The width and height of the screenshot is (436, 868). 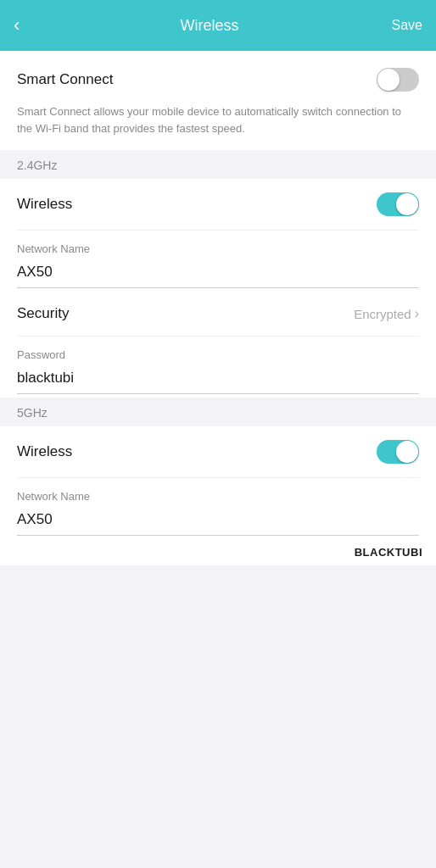 What do you see at coordinates (210, 25) in the screenshot?
I see `header-title: Wireless` at bounding box center [210, 25].